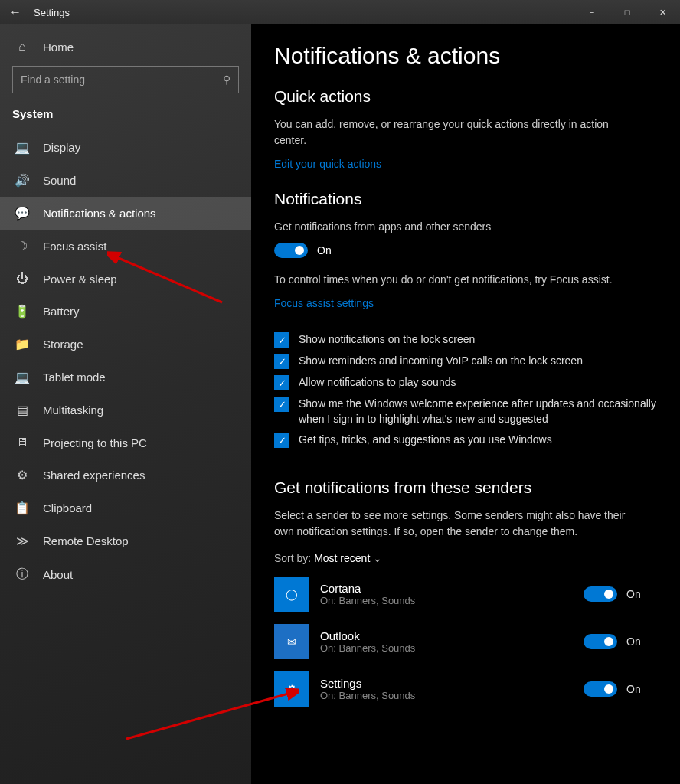  Describe the element at coordinates (22, 377) in the screenshot. I see `tablet-icon: 💻` at that location.